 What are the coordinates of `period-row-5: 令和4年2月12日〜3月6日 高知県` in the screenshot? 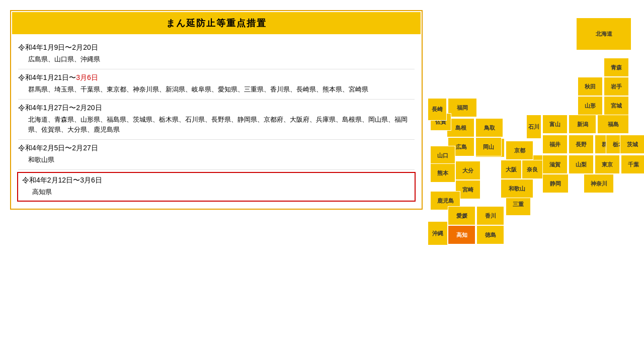 It's located at (216, 187).